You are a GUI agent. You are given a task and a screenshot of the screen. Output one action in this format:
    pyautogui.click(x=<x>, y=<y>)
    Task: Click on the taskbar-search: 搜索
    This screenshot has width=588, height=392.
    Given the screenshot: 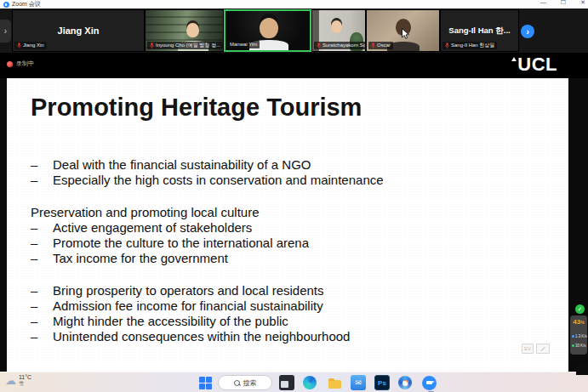 What is the action you would take?
    pyautogui.click(x=245, y=383)
    